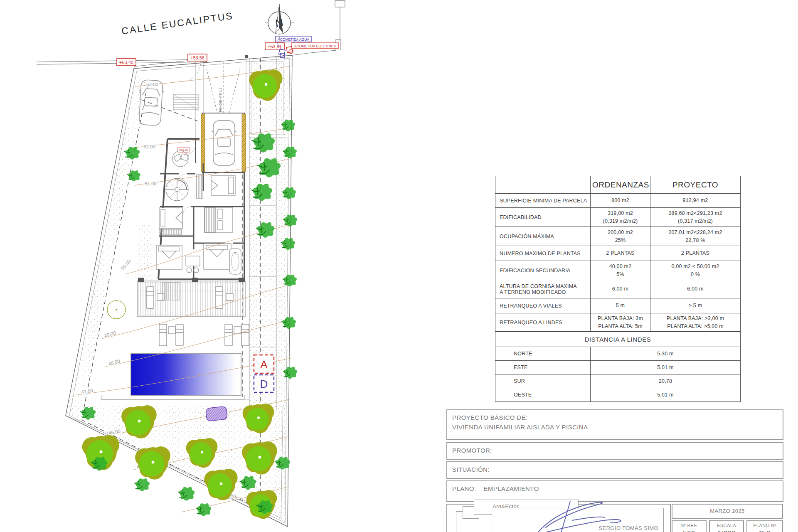 The width and height of the screenshot is (798, 532). I want to click on svg-text: 53.00, so click(152, 84).